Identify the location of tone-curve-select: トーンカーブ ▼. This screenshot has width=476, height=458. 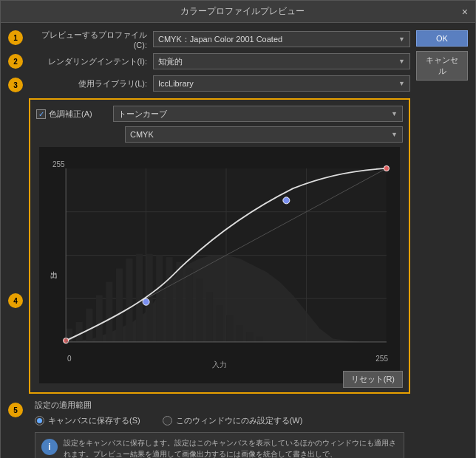
(258, 114).